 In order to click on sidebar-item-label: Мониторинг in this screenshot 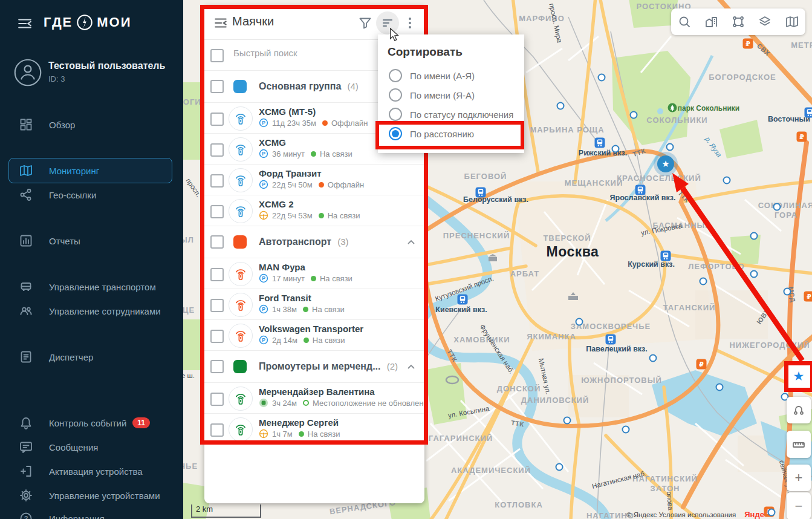, I will do `click(74, 171)`.